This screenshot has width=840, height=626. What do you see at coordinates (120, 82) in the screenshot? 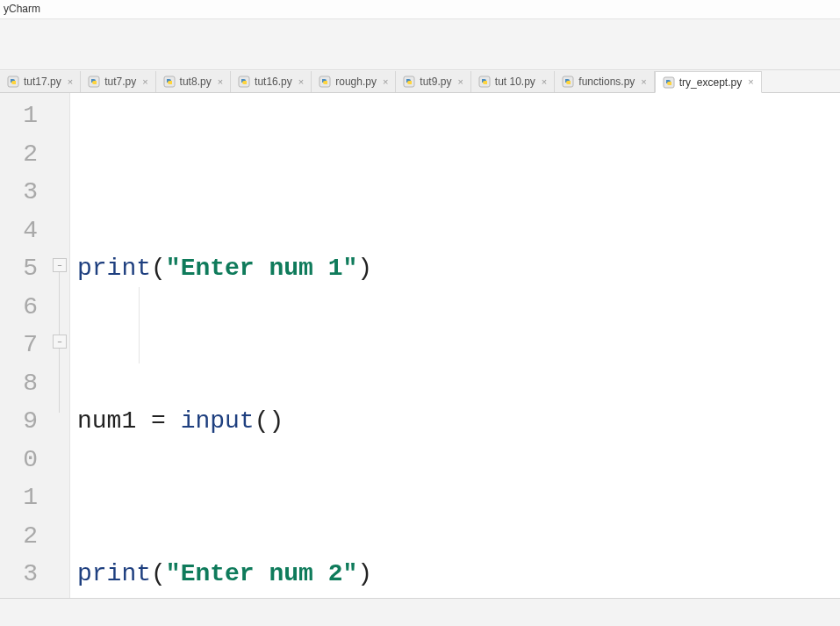
I see `tab-label: tut7.py` at bounding box center [120, 82].